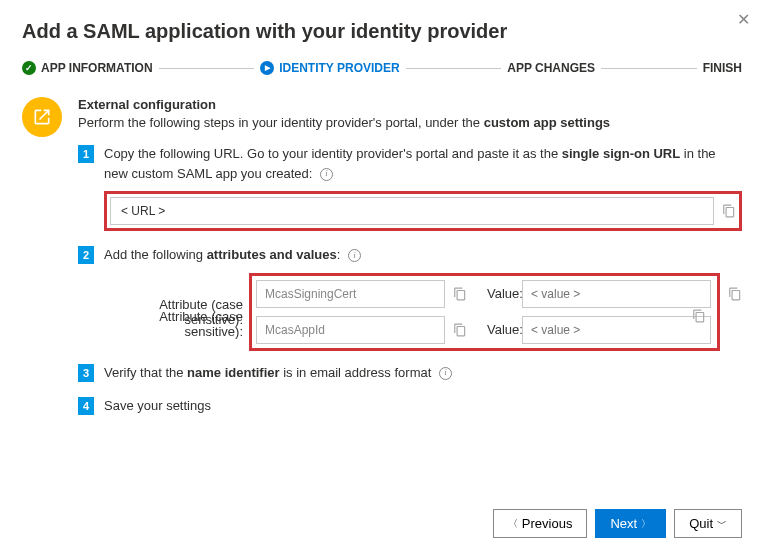 This screenshot has width=764, height=554. I want to click on external-link-icon, so click(42, 117).